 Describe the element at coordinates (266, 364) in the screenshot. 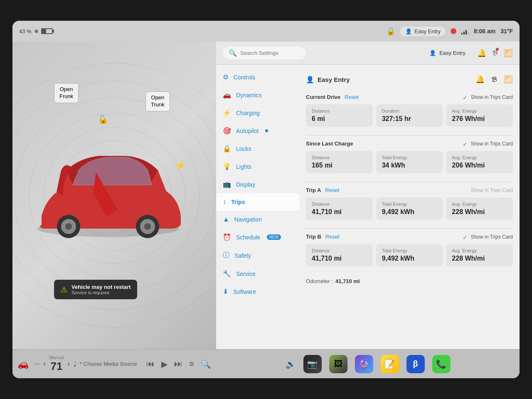

I see `combined-bottom-bar: 🚗 ··· ‹ Manual 71 › ♩ * Choose Media Sou…` at that location.